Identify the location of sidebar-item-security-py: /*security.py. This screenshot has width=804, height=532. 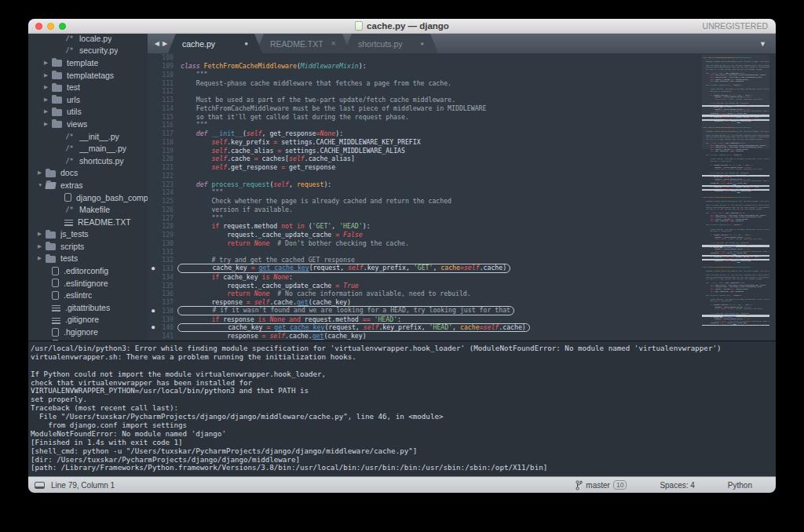
(88, 51).